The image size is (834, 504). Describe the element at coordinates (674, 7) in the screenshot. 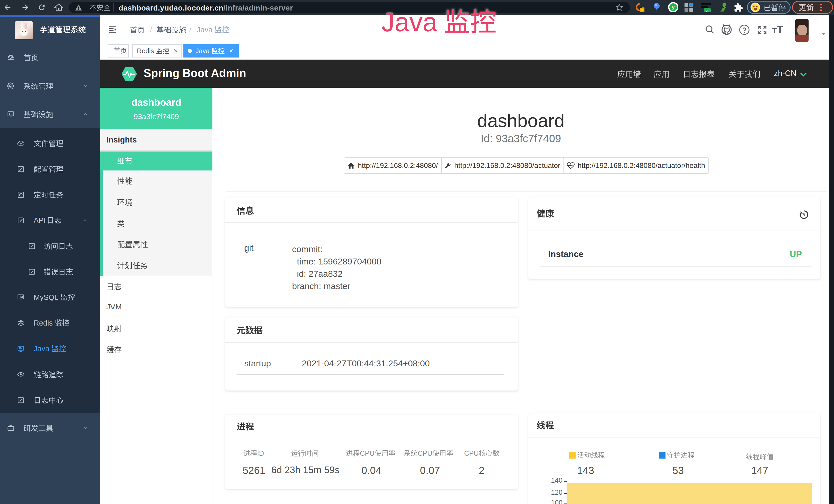

I see `svg-text: y` at that location.